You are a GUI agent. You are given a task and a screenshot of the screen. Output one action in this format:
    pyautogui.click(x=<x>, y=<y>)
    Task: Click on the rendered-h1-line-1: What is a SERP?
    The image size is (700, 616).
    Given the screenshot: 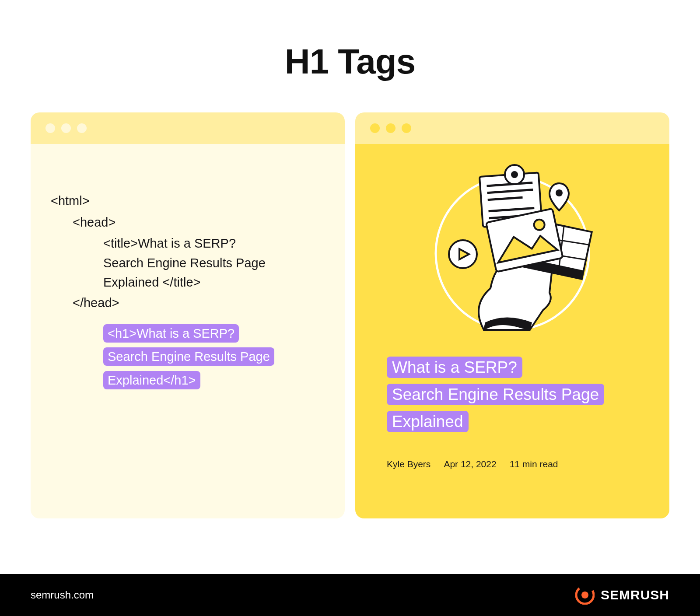 What is the action you would take?
    pyautogui.click(x=455, y=368)
    